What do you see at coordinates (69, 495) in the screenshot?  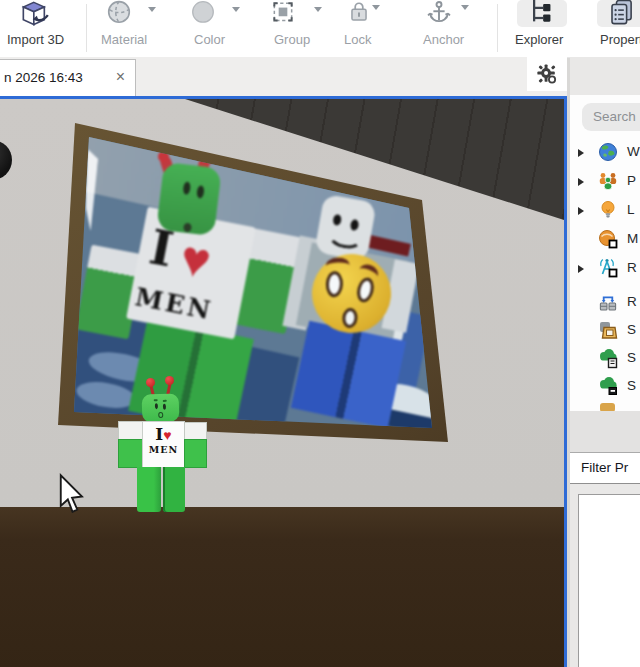 I see `mouse-cursor` at bounding box center [69, 495].